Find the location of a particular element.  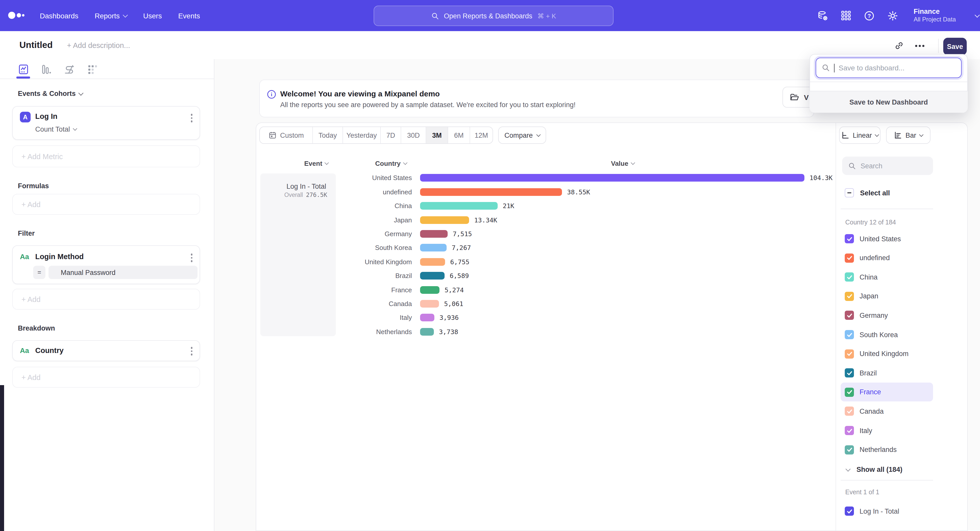

more-options-button is located at coordinates (920, 46).